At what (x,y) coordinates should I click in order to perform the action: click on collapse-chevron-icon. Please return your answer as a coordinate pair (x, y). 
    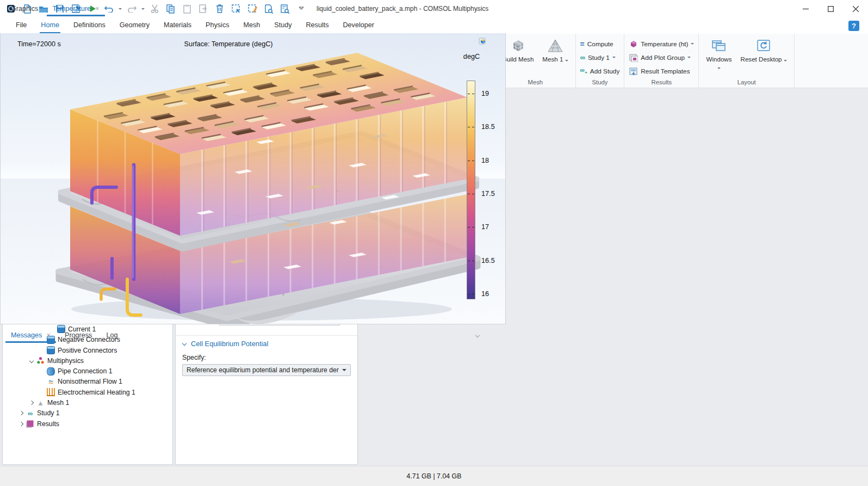
    Looking at the image, I should click on (32, 361).